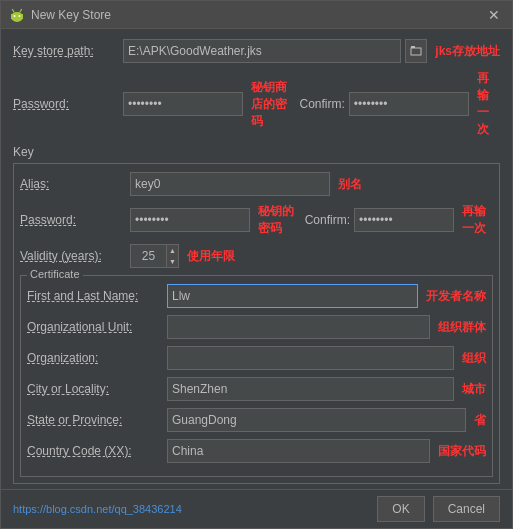 This screenshot has width=513, height=529. What do you see at coordinates (172, 250) in the screenshot?
I see `validity-up-arrow: ▲` at bounding box center [172, 250].